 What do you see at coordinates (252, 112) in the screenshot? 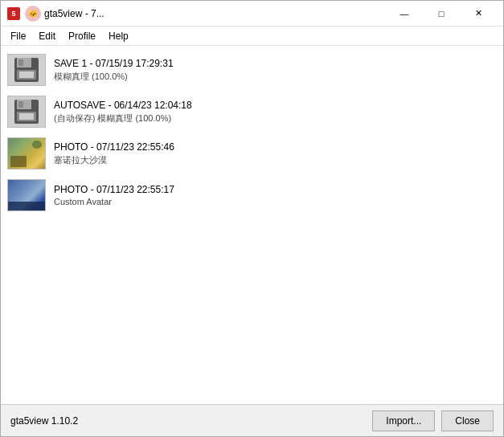
I see `list-item: AUTOSAVE - 06/14/23 12:04:18 (自动保存) 模糊真理…` at bounding box center [252, 112].